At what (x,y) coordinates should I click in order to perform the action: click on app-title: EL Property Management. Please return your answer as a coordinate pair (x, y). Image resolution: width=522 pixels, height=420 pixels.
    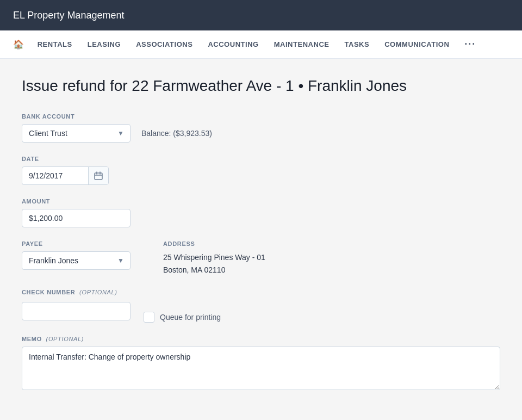
    Looking at the image, I should click on (69, 15).